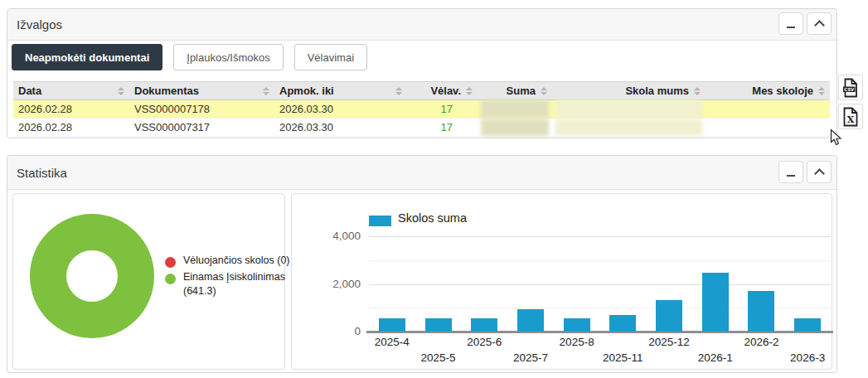 The image size is (868, 378). What do you see at coordinates (327, 284) in the screenshot?
I see `y-axis-tick-label: 2,000` at bounding box center [327, 284].